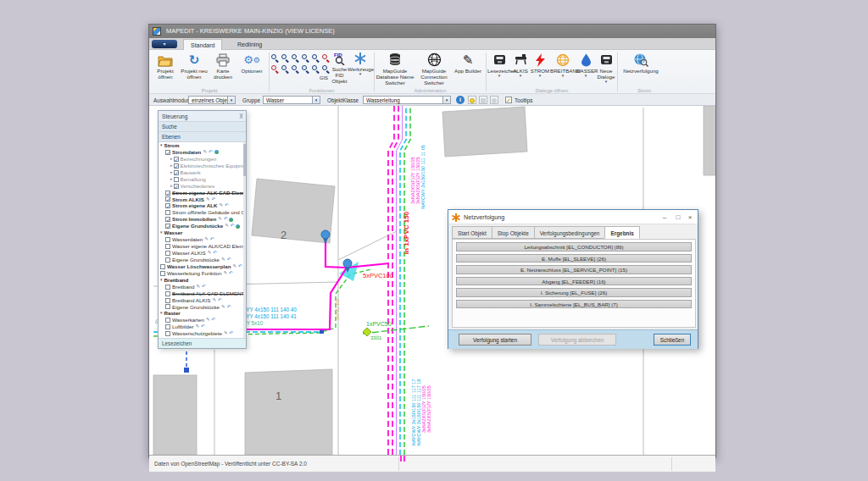  I want to click on mapguide-database-button: MapGuide Database Name Switcher, so click(395, 69).